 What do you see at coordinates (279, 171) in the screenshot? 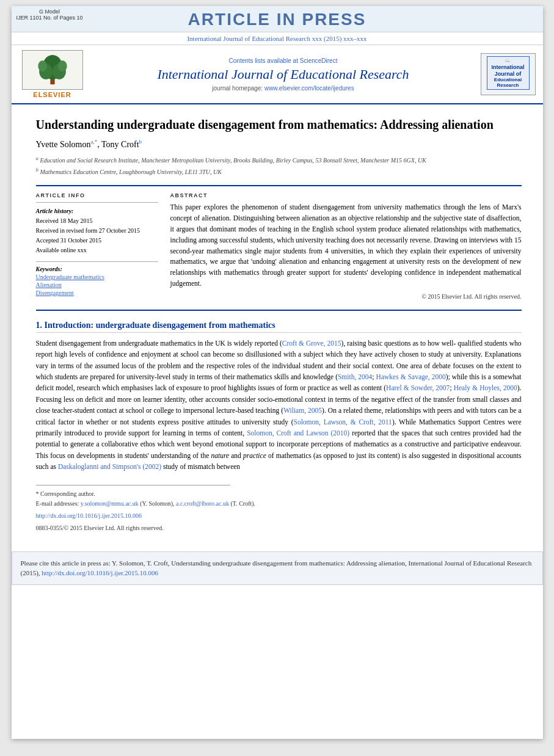
I see `affil-b: b Mathematics Education Centre, Loughbor…` at bounding box center [279, 171].